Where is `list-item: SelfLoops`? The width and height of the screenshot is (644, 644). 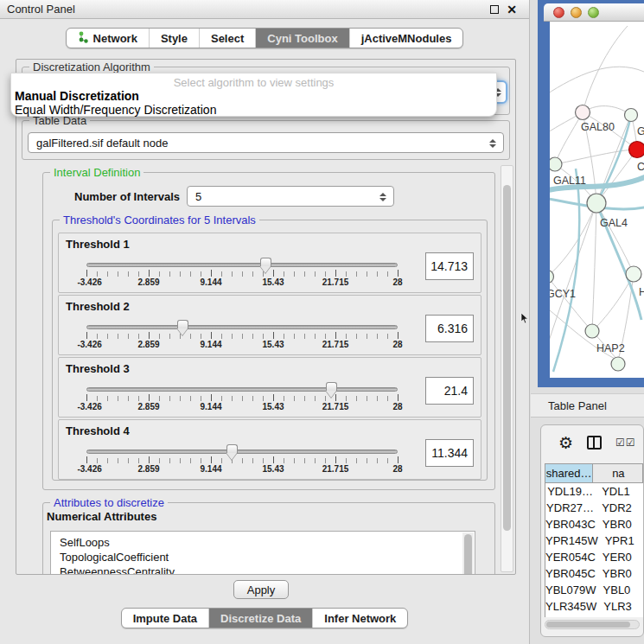 list-item: SelfLoops is located at coordinates (267, 543).